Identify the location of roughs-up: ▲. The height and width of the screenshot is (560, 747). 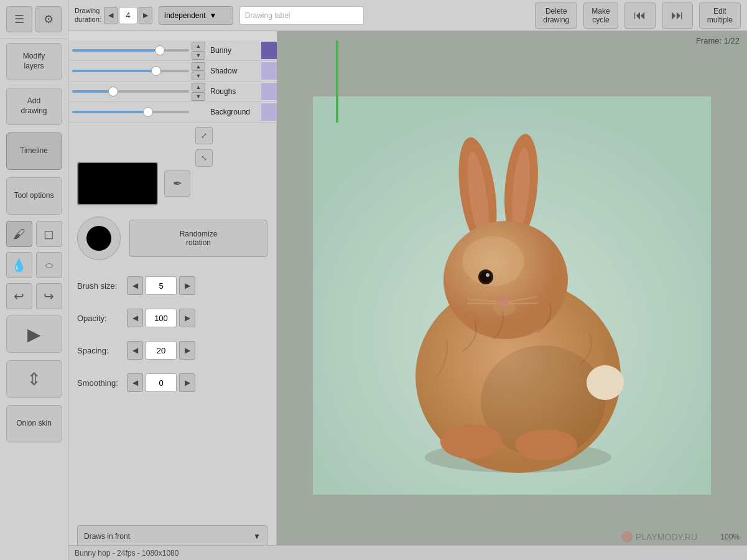
(198, 87).